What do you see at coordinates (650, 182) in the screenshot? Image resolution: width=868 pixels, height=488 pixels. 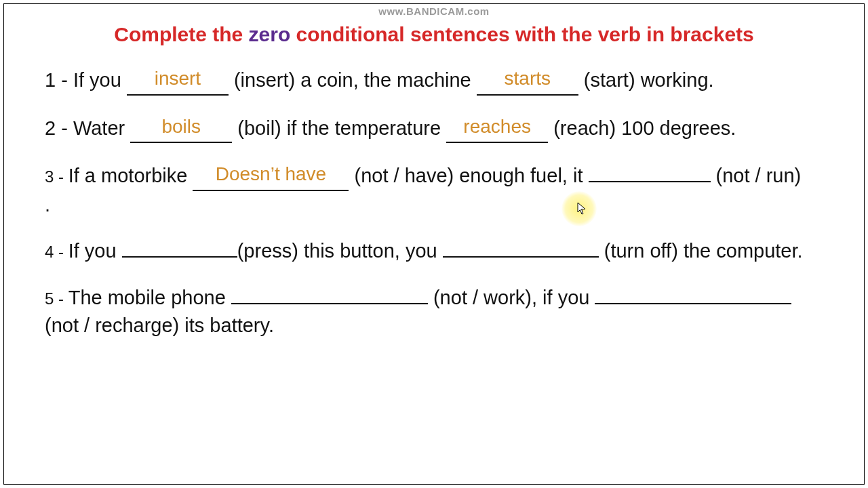 I see `item-3-blank2` at bounding box center [650, 182].